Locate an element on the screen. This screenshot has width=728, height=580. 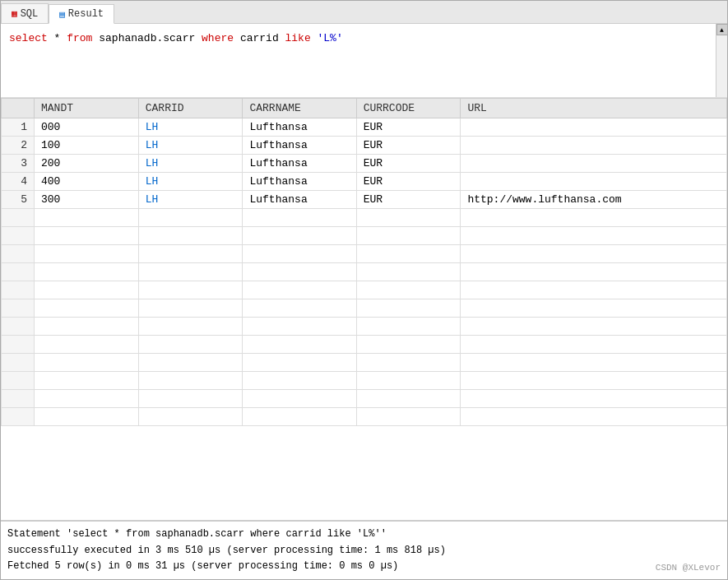
scroll-up-arrow: ▲ is located at coordinates (722, 30).